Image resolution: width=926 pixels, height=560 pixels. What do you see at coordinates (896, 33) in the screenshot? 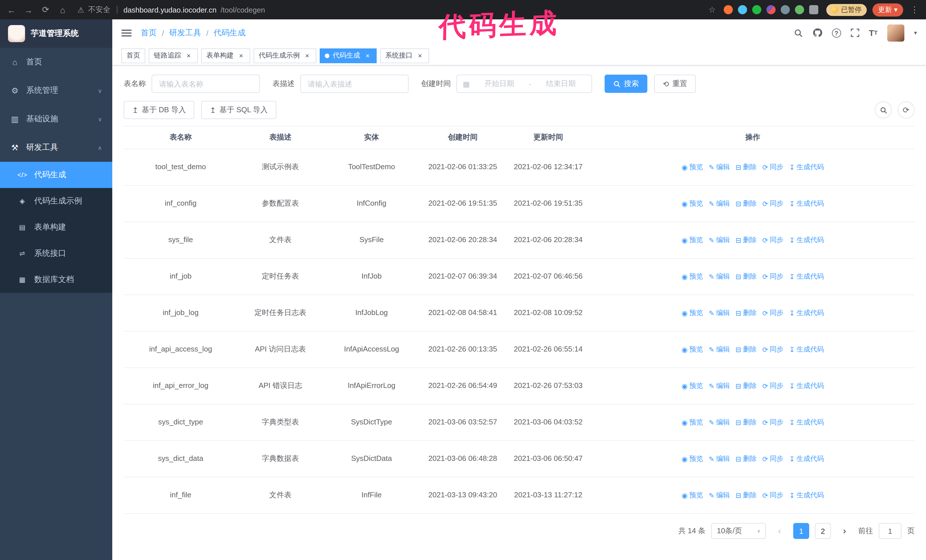
I see `avatar` at bounding box center [896, 33].